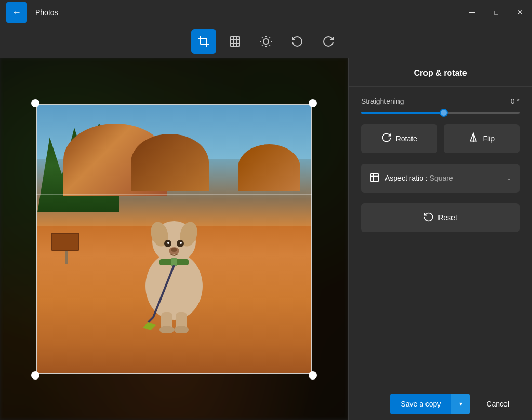 The height and width of the screenshot is (420, 532). I want to click on save-dropdown-button: ▾, so click(460, 404).